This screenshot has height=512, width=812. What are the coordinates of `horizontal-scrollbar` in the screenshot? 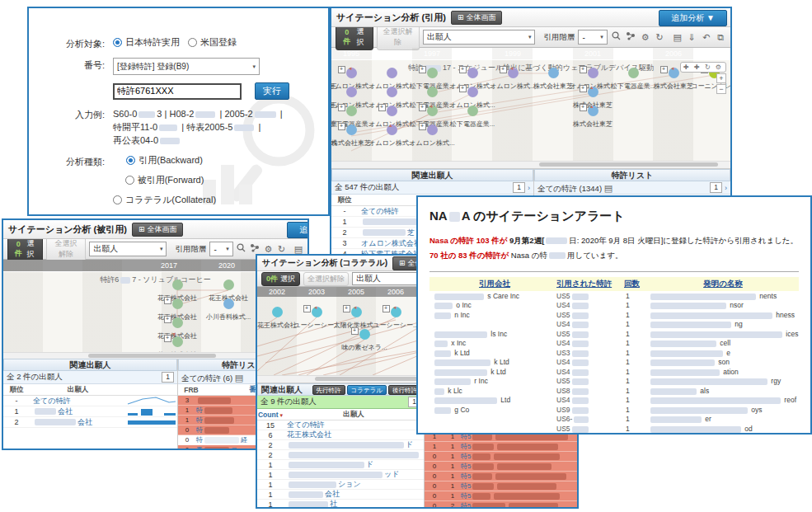 It's located at (531, 165).